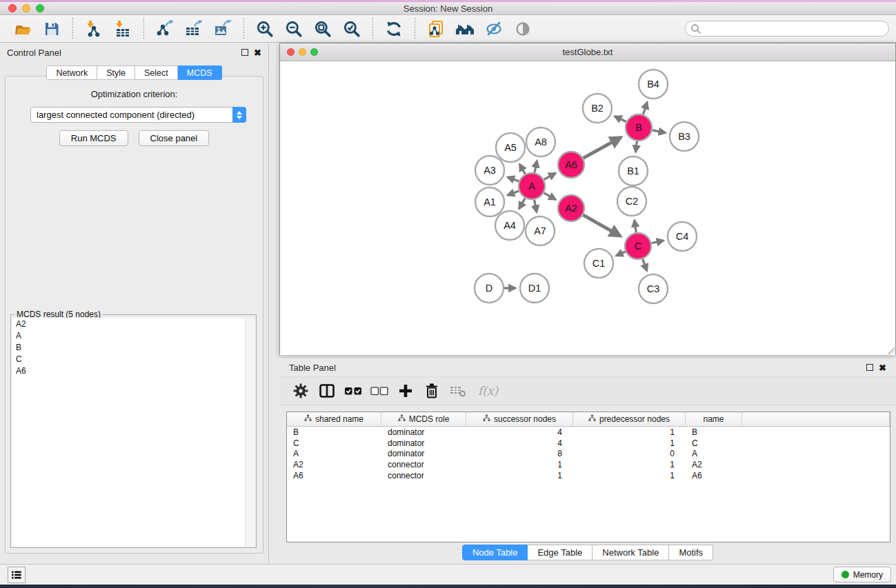 This screenshot has width=896, height=588. What do you see at coordinates (174, 138) in the screenshot?
I see `close-panel-button: Close panel` at bounding box center [174, 138].